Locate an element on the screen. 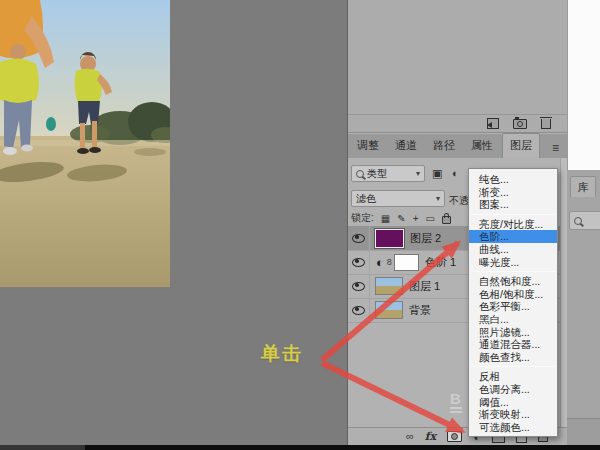 Image resolution: width=600 pixels, height=450 pixels. lock-transparent-icon: ▦ is located at coordinates (386, 218).